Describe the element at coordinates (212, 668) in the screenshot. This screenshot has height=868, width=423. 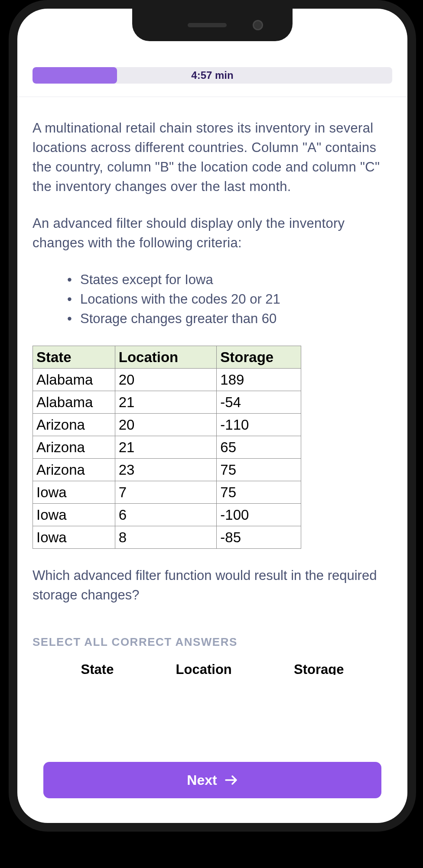
I see `answer-preview: State Location Storage` at that location.